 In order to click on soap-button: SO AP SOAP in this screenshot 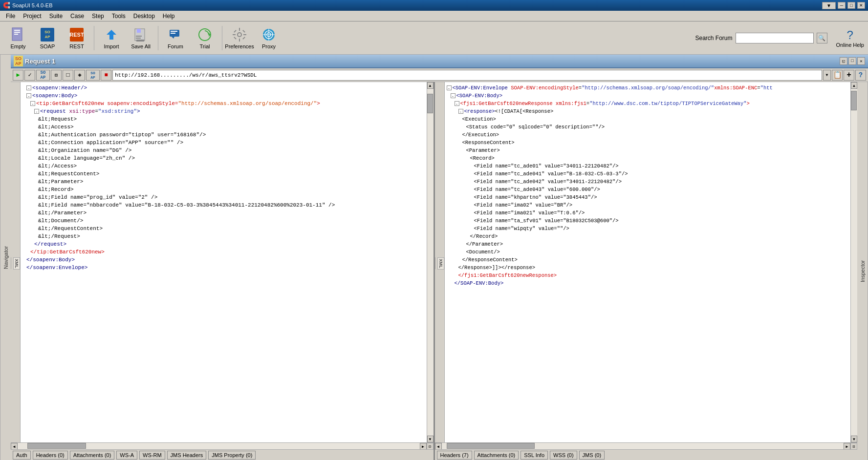, I will do `click(47, 38)`.